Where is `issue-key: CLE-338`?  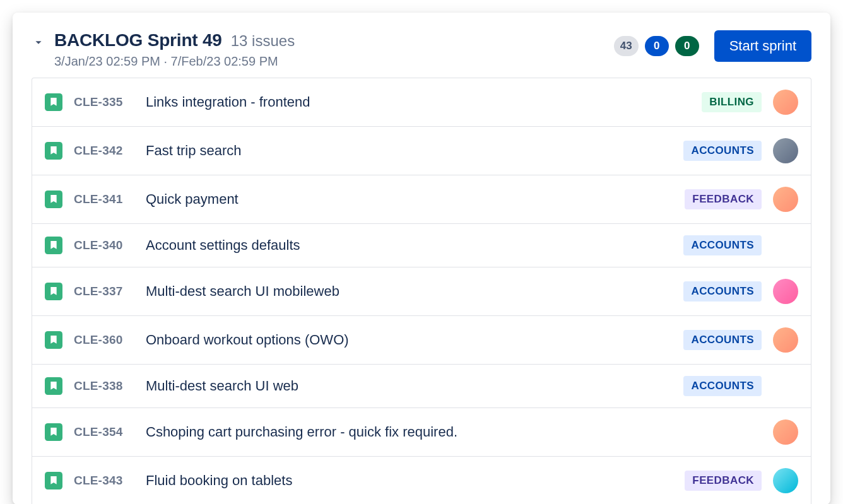 issue-key: CLE-338 is located at coordinates (104, 386).